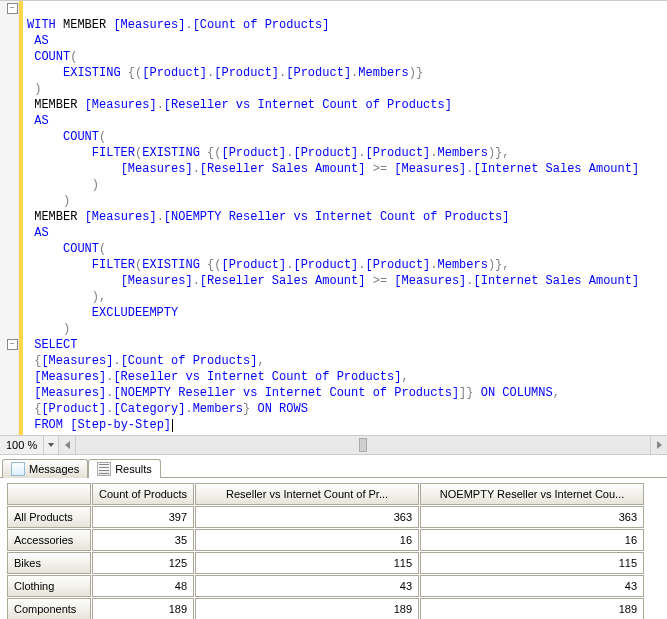 The width and height of the screenshot is (667, 619). What do you see at coordinates (67, 445) in the screenshot?
I see `scroll-left` at bounding box center [67, 445].